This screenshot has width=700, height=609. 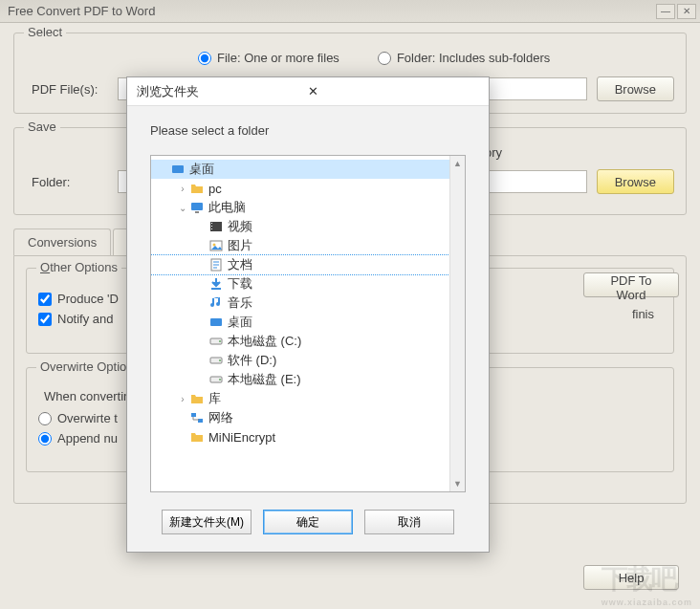 I want to click on monitor-icon, so click(x=197, y=207).